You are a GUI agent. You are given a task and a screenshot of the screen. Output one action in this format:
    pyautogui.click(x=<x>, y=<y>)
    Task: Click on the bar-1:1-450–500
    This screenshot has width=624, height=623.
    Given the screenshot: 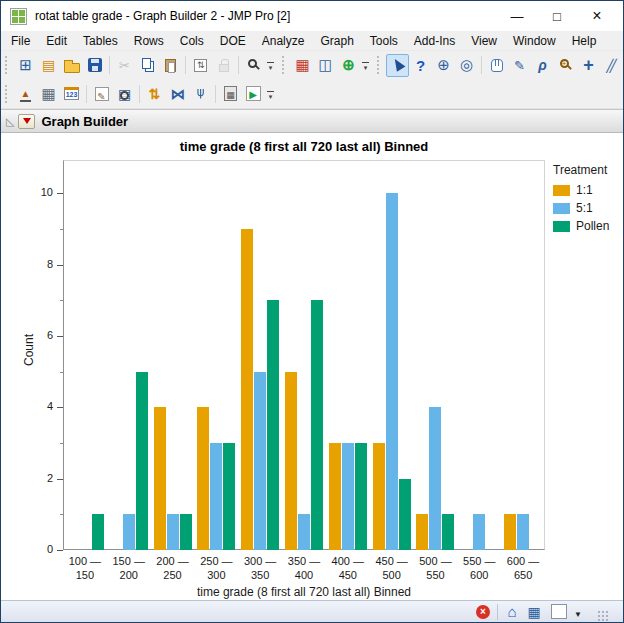 What is the action you would take?
    pyautogui.click(x=379, y=496)
    